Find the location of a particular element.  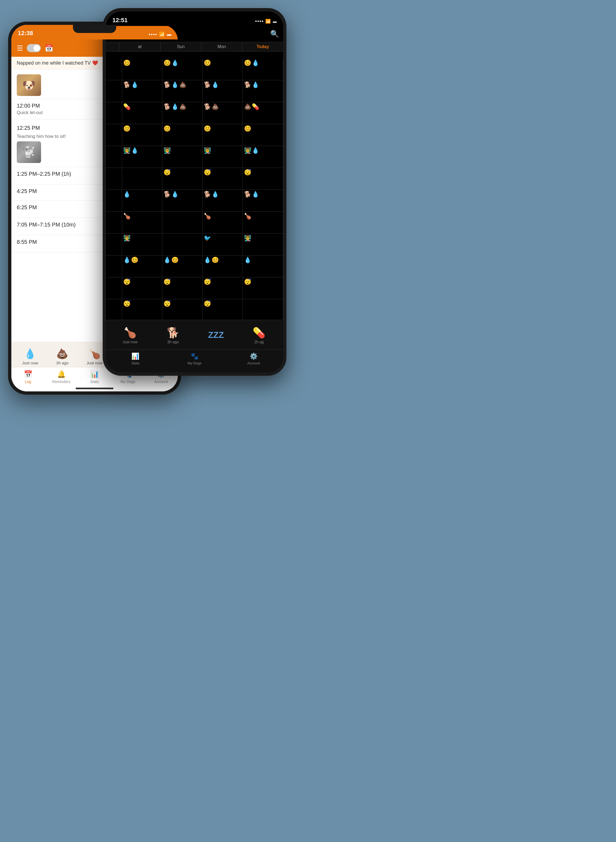

p2-qa-med-icon: 💊 is located at coordinates (259, 333).